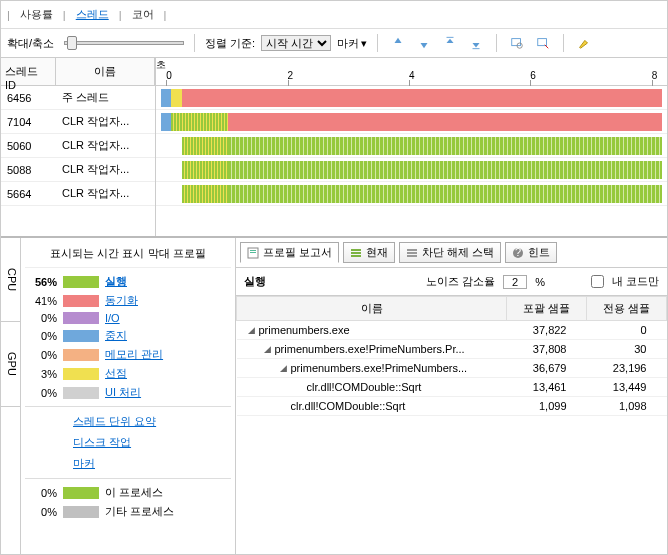 This screenshot has width=668, height=555. I want to click on legend-item: 3%선점, so click(128, 374).